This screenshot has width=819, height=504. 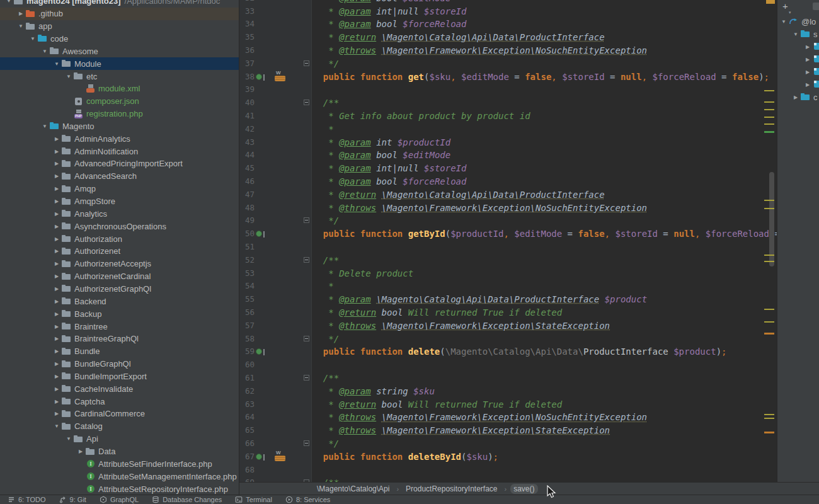 What do you see at coordinates (120, 352) in the screenshot?
I see `tree-item-bundle: ▶Bundle` at bounding box center [120, 352].